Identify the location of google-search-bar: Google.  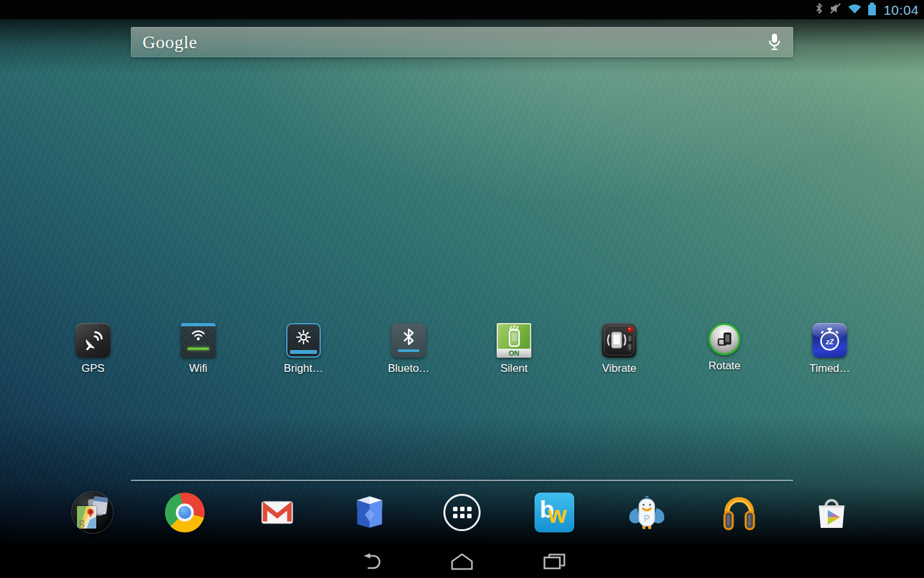
(462, 42).